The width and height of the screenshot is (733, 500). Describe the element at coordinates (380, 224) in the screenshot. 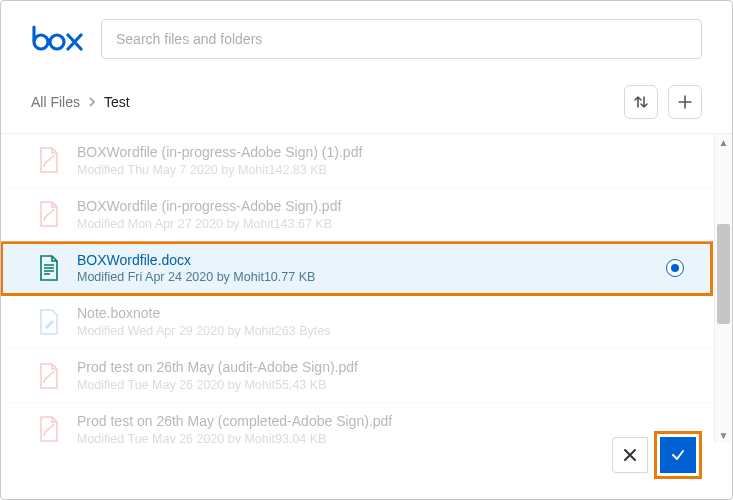

I see `file-meta: Modified Mon Apr 27 2020 by Mohit143.67 …` at that location.